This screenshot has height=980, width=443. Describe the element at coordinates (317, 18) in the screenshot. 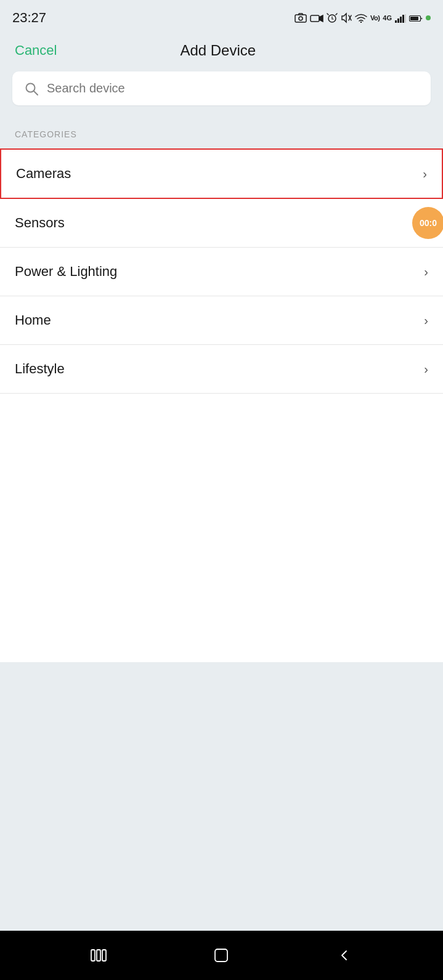

I see `video-icon` at that location.